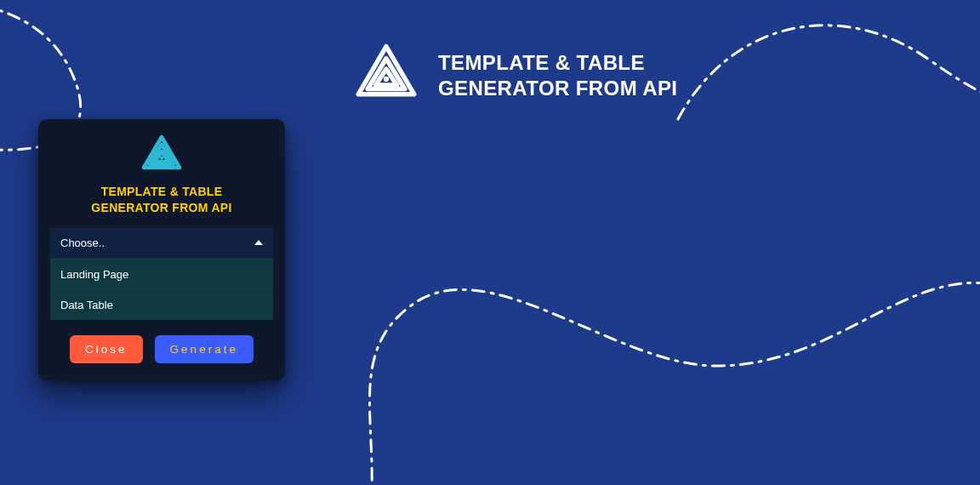 The width and height of the screenshot is (980, 485). Describe the element at coordinates (162, 156) in the screenshot. I see `brand-logo-small-icon` at that location.